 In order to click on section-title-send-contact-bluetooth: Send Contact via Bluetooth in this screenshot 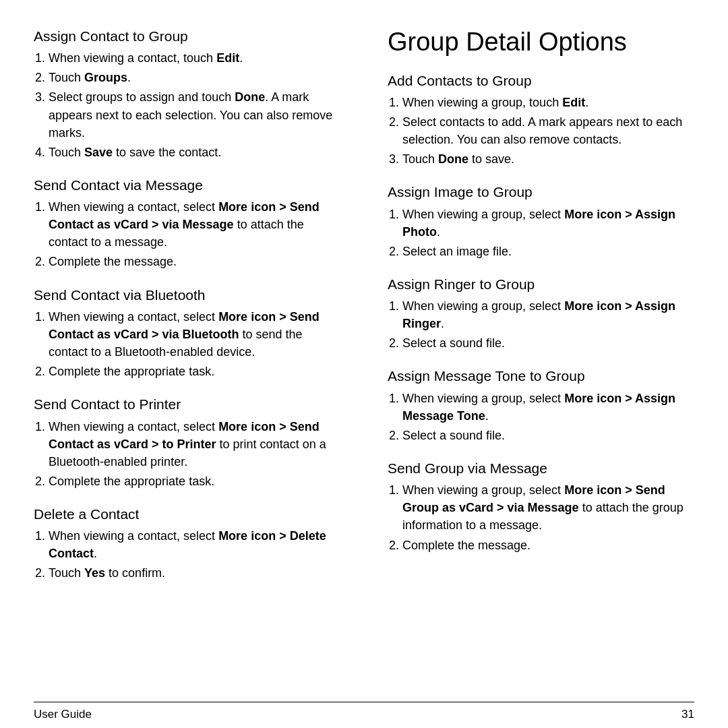, I will do `click(187, 295)`.